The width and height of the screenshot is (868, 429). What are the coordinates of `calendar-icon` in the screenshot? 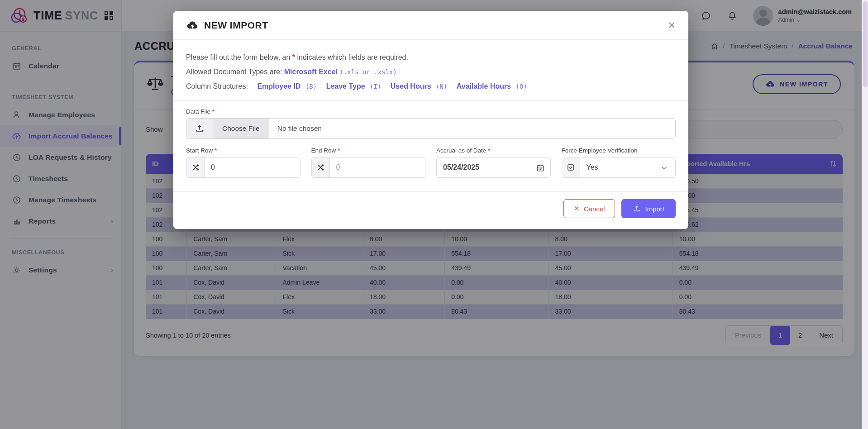 It's located at (540, 168).